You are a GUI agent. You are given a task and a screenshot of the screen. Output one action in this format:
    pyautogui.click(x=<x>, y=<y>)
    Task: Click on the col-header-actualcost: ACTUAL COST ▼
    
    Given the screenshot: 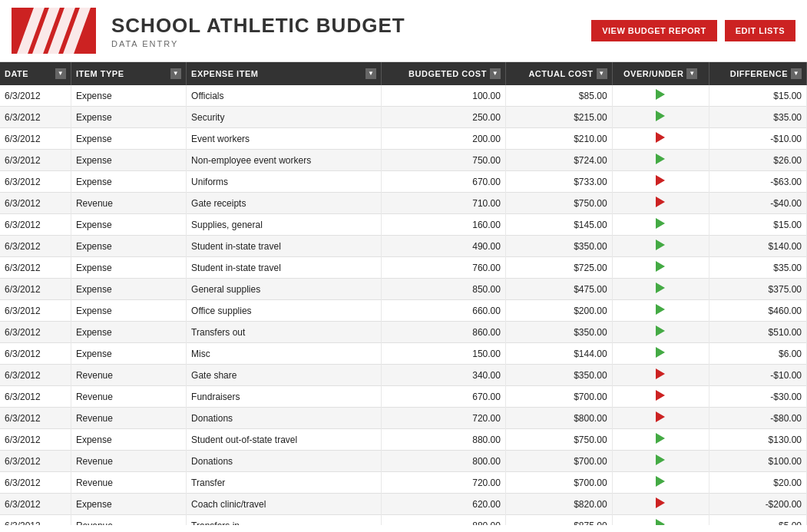 What is the action you would take?
    pyautogui.click(x=559, y=74)
    